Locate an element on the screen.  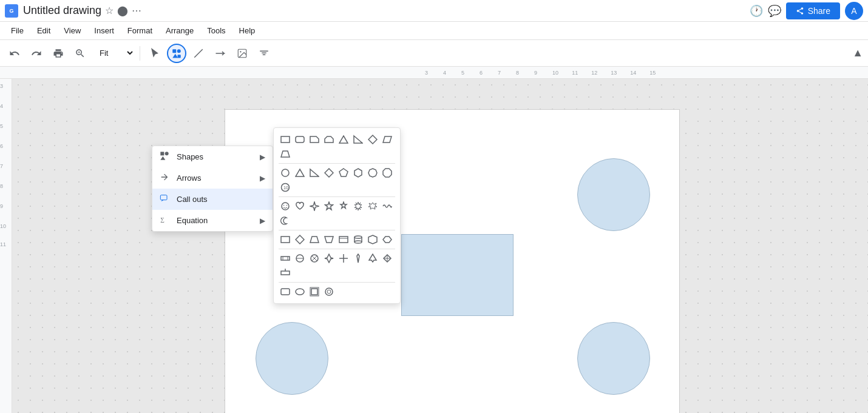
shape-circle-btn is located at coordinates (285, 173).